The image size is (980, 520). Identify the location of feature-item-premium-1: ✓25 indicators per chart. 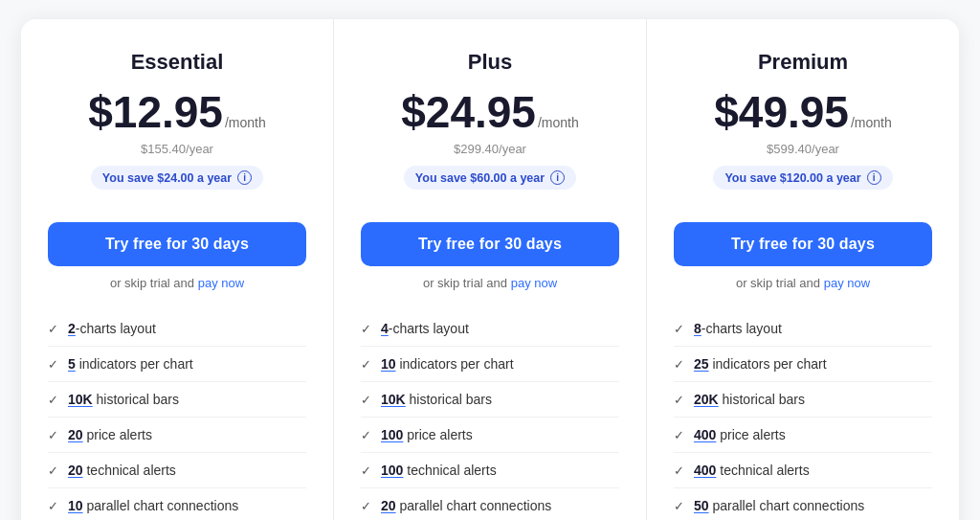
(803, 364).